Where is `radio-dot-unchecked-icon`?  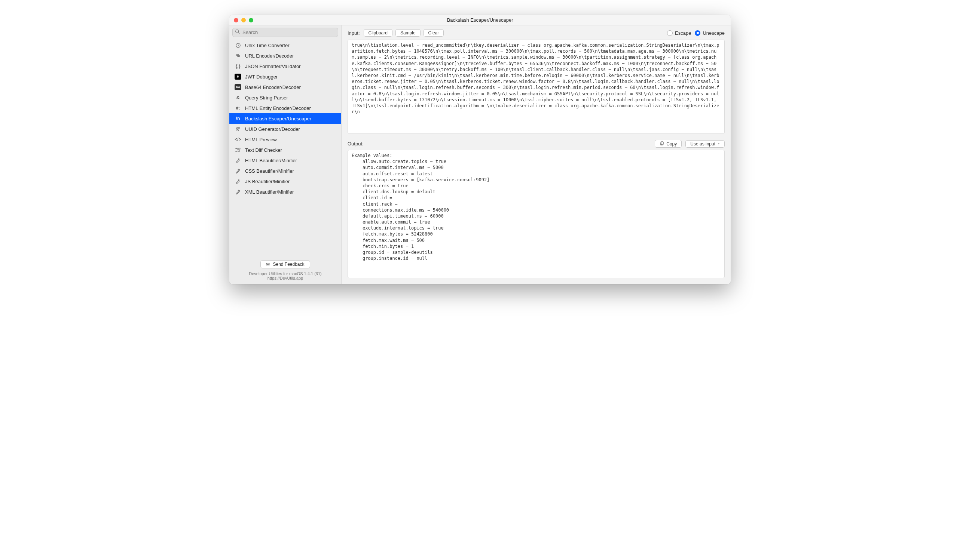
radio-dot-unchecked-icon is located at coordinates (670, 33).